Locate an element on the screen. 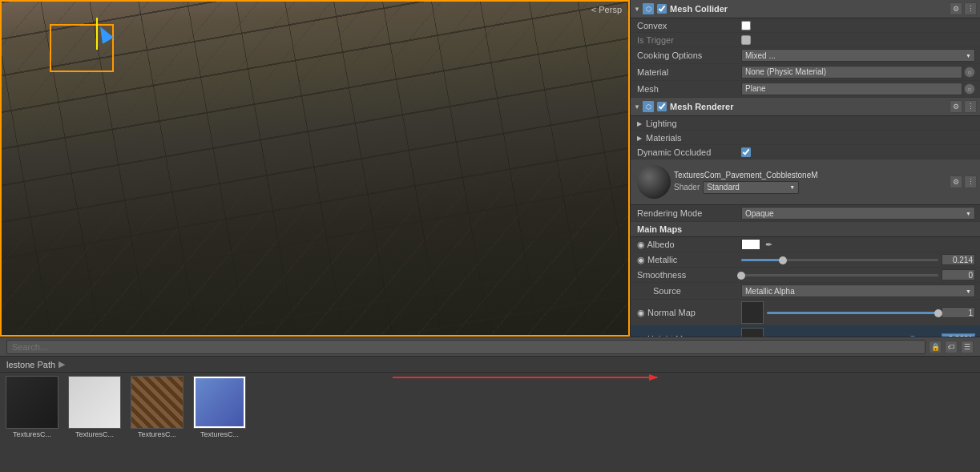 The image size is (980, 472). mesh-collider-settings-icon: ⚙ is located at coordinates (956, 9).